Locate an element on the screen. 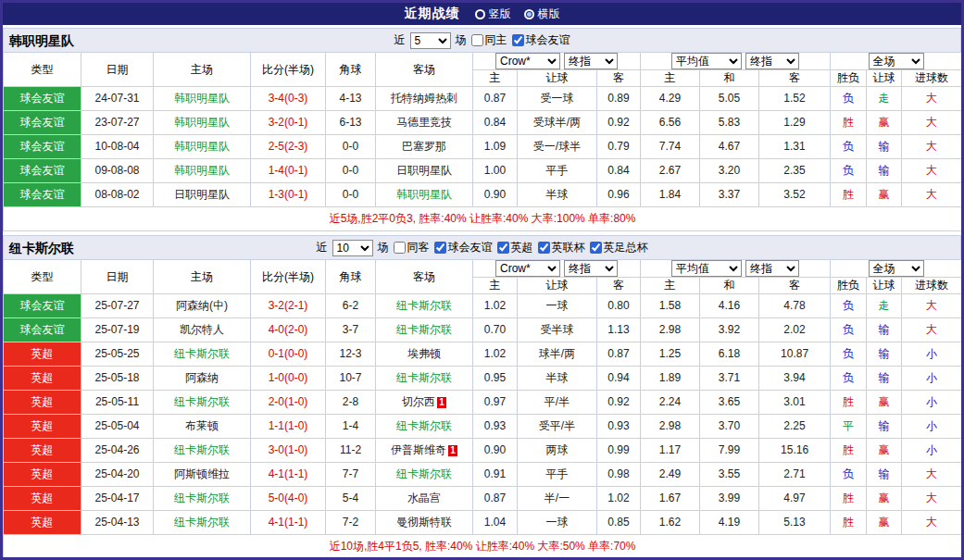  same-venue-checkbox: 同客 is located at coordinates (411, 248).